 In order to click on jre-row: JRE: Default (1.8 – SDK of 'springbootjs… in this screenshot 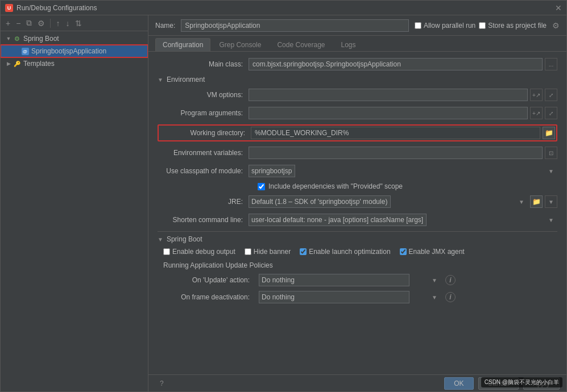, I will do `click(357, 202)`.